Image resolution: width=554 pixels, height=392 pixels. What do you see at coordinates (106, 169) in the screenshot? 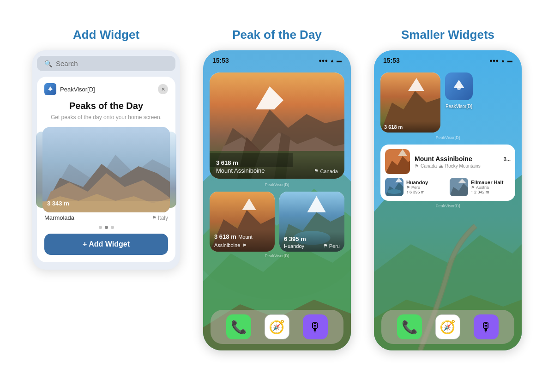
I see `widget-card: PeakVisor[D] ✕ Peaks of the Day Get peak…` at bounding box center [106, 169].